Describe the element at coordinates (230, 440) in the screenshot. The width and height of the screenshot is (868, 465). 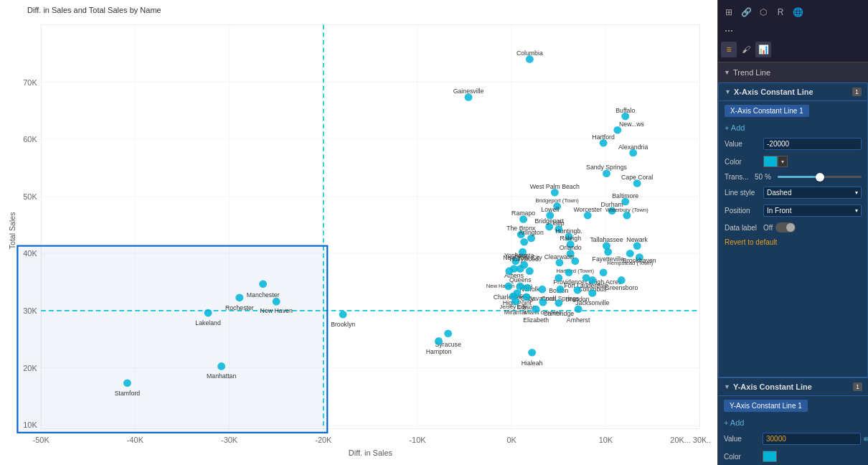
I see `svg-text: -30K` at that location.